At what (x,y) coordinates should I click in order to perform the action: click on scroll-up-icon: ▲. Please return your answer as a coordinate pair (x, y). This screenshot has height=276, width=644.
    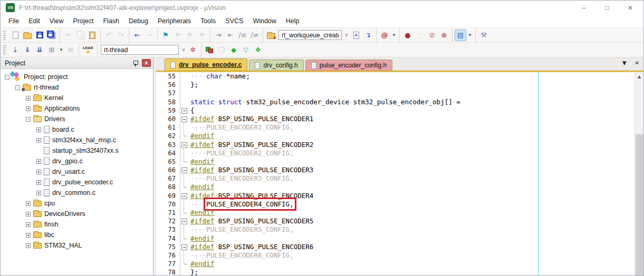
    Looking at the image, I should click on (639, 76).